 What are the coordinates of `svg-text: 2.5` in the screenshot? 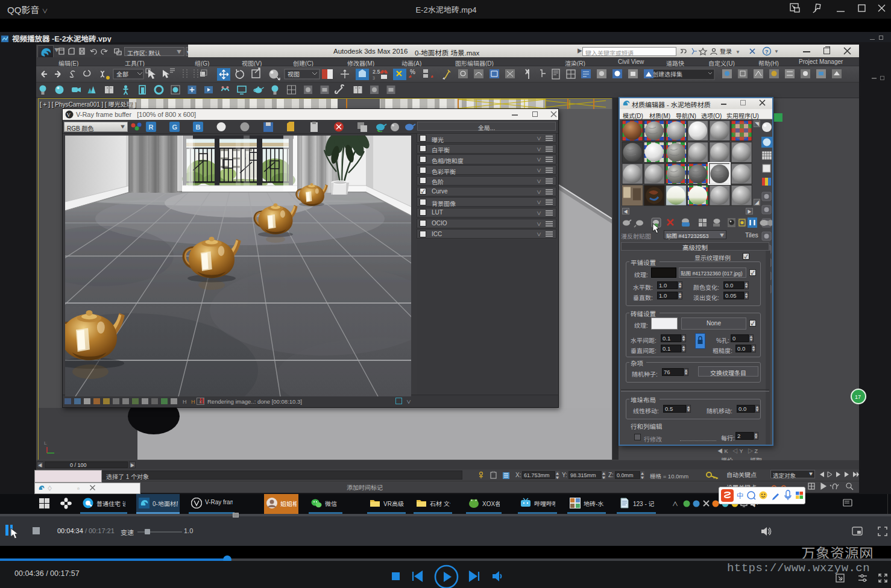 It's located at (376, 72).